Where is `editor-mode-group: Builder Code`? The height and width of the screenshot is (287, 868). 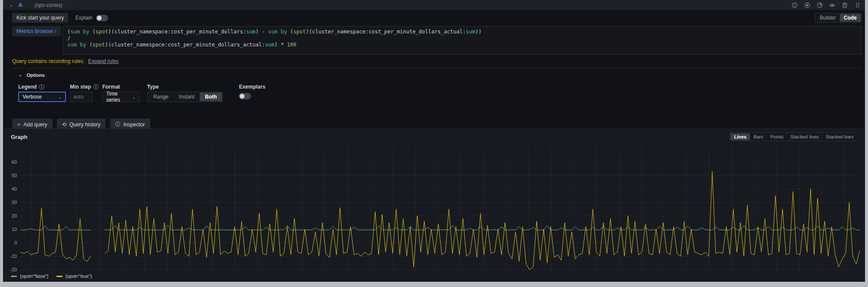
editor-mode-group: Builder Code is located at coordinates (838, 18).